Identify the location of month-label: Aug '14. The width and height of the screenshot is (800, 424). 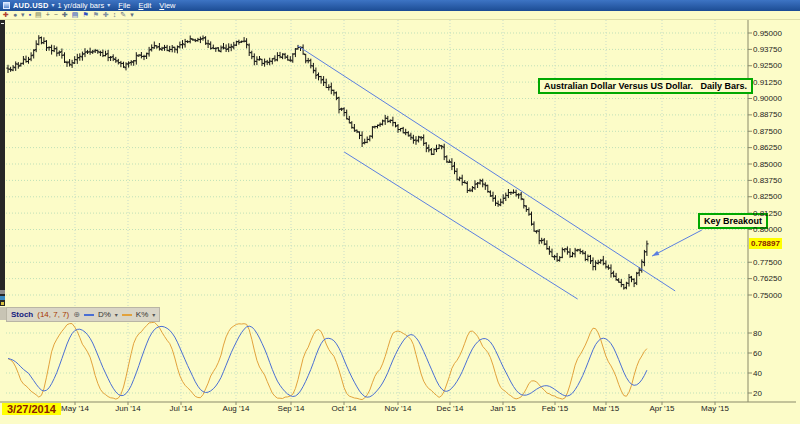
(236, 408).